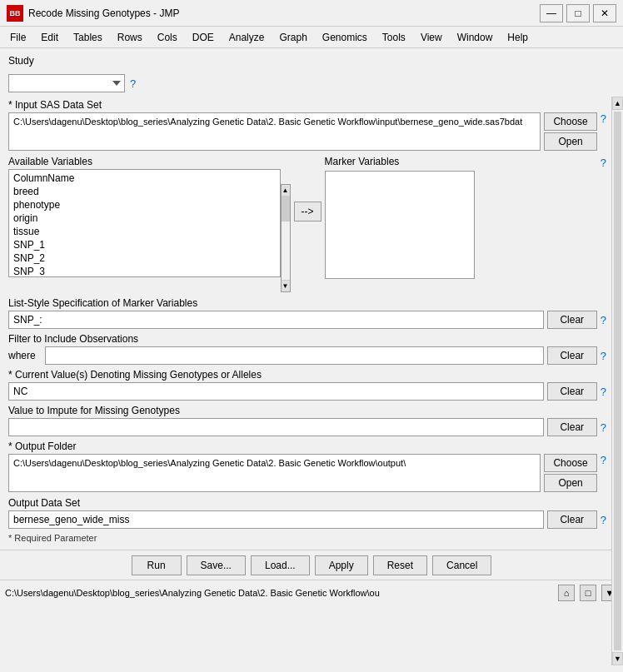  What do you see at coordinates (277, 391) in the screenshot?
I see `current-value-input` at bounding box center [277, 391].